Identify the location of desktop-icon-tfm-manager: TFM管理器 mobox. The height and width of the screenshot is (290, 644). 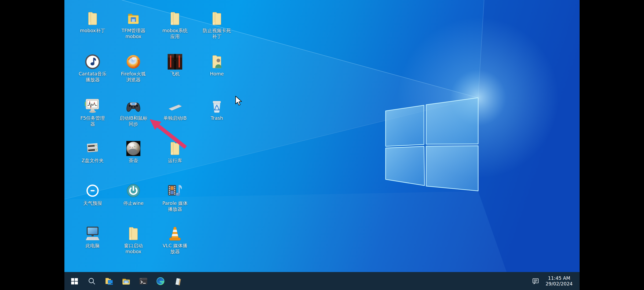
(133, 25).